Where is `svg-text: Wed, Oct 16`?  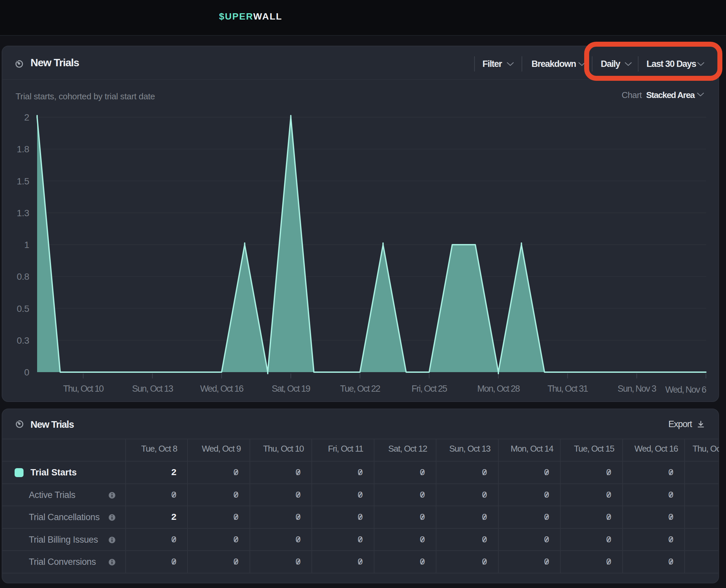
svg-text: Wed, Oct 16 is located at coordinates (222, 389).